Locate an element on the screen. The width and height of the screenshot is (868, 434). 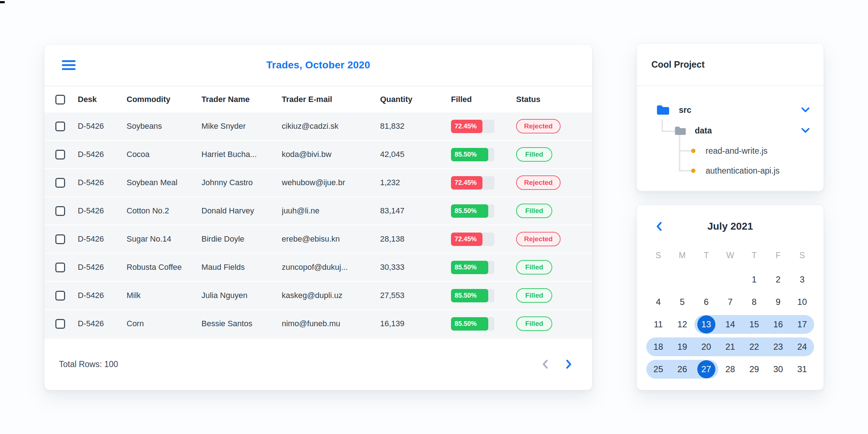
calendar-day: 11 is located at coordinates (658, 324).